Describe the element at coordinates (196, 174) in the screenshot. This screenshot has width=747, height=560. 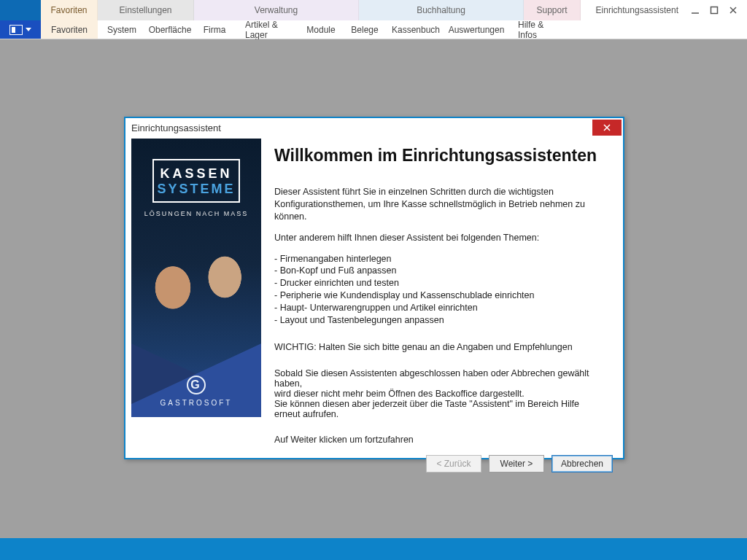
I see `brand-line-1: KASSEN` at that location.